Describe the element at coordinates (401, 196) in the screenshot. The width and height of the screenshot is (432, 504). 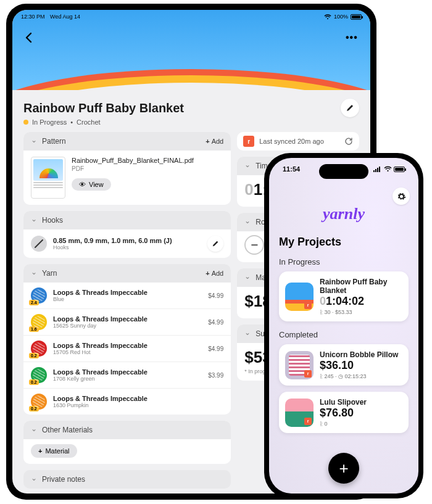
I see `settings-button` at that location.